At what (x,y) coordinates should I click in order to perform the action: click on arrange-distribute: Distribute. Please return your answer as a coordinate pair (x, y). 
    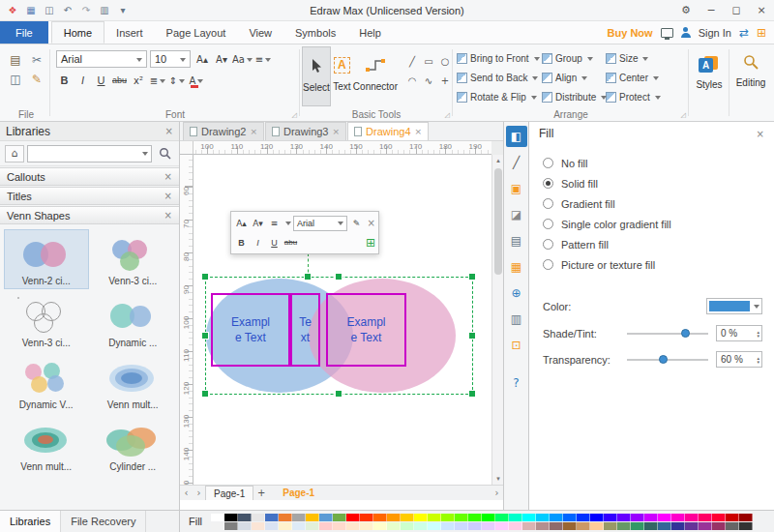
    Looking at the image, I should click on (574, 97).